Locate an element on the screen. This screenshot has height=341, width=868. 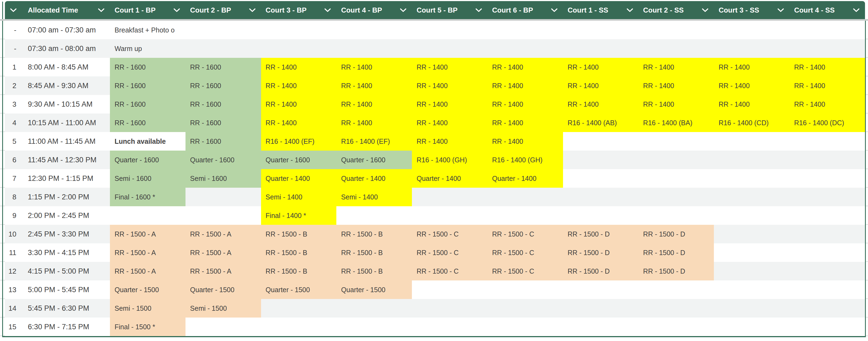
court-cell: RR - 1500 - D is located at coordinates (676, 253).